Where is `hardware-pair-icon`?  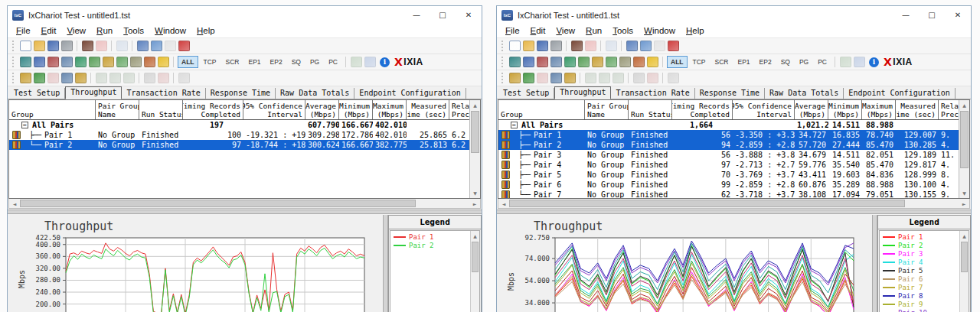
hardware-pair-icon is located at coordinates (122, 62).